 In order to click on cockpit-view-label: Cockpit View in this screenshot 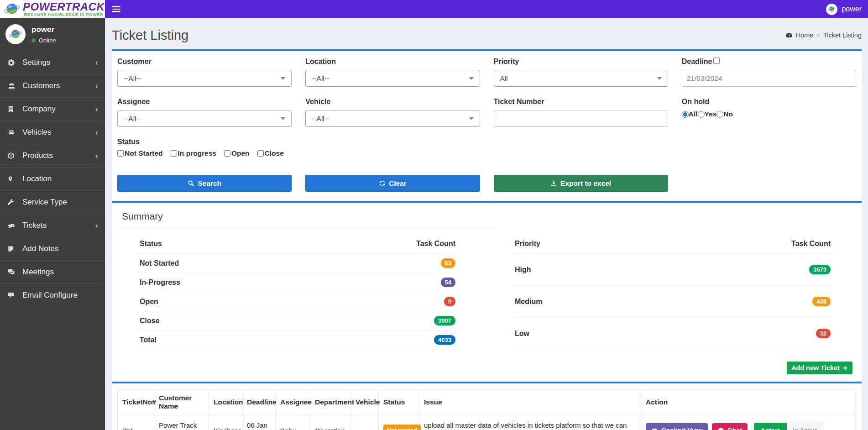, I will do `click(682, 428)`.